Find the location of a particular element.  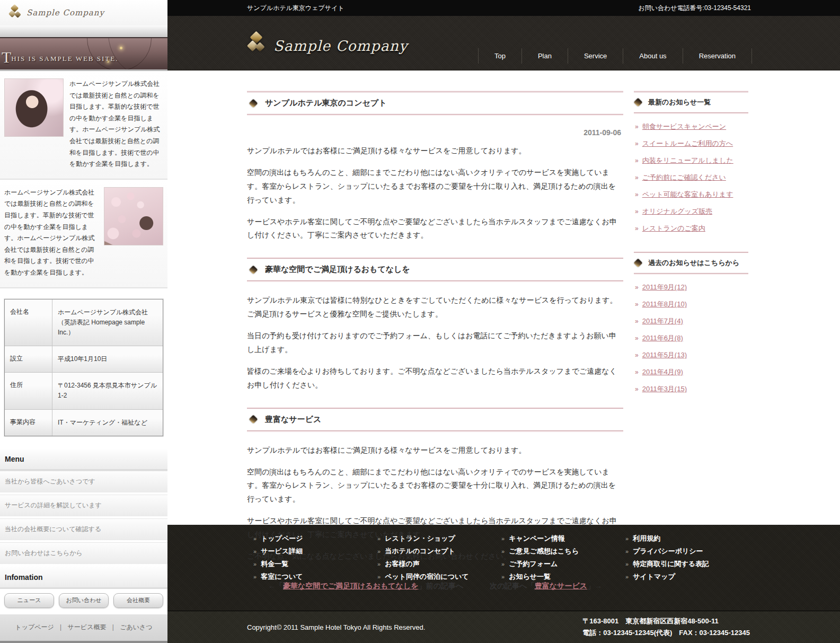

menu-heading: Menu is located at coordinates (84, 459).